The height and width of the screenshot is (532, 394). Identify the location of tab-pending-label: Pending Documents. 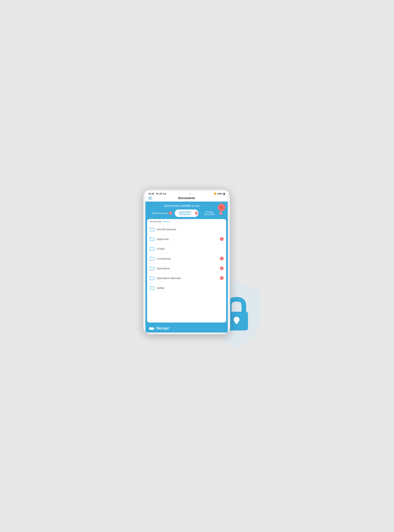
(209, 213).